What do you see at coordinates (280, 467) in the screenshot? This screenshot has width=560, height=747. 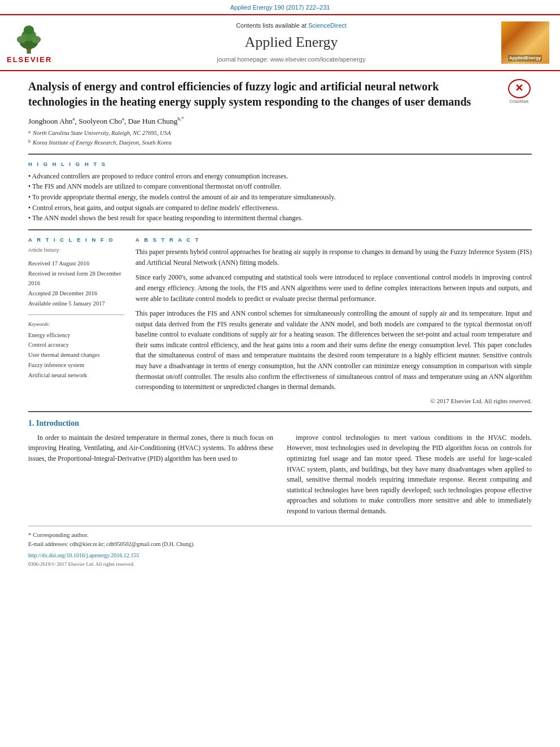 I see `introduction-section: 1. Introduction In order to maintain the…` at bounding box center [280, 467].